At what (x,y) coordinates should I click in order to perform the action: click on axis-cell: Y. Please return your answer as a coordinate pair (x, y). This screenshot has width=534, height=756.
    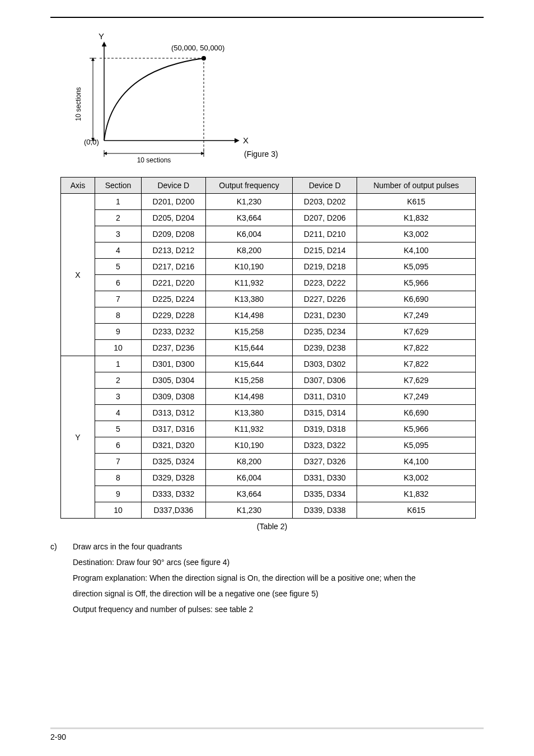
    Looking at the image, I should click on (78, 437).